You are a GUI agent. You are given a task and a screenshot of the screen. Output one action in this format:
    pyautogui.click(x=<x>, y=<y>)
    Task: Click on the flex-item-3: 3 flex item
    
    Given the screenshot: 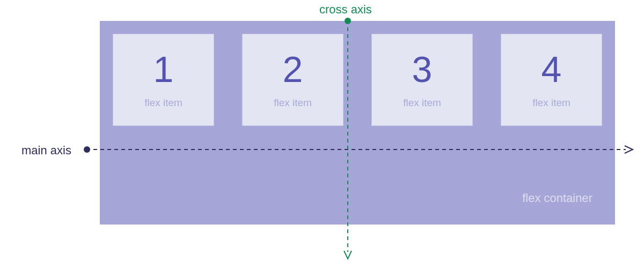 What is the action you would take?
    pyautogui.click(x=422, y=80)
    